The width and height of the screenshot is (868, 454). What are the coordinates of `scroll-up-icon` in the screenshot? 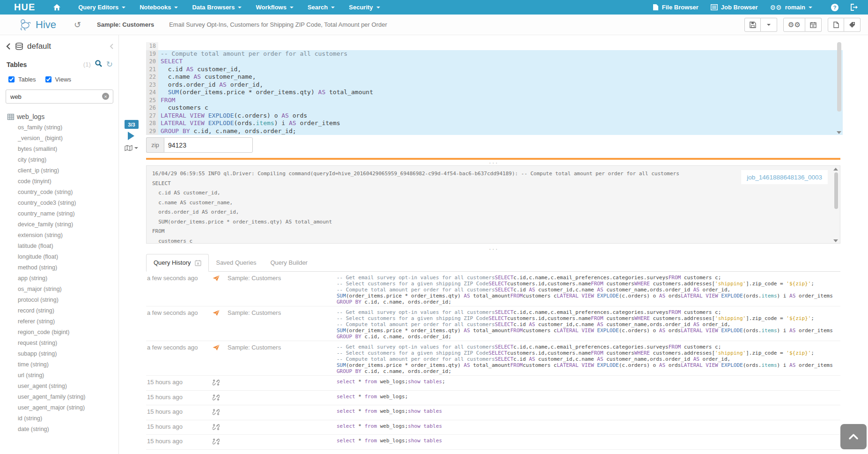 It's located at (836, 169).